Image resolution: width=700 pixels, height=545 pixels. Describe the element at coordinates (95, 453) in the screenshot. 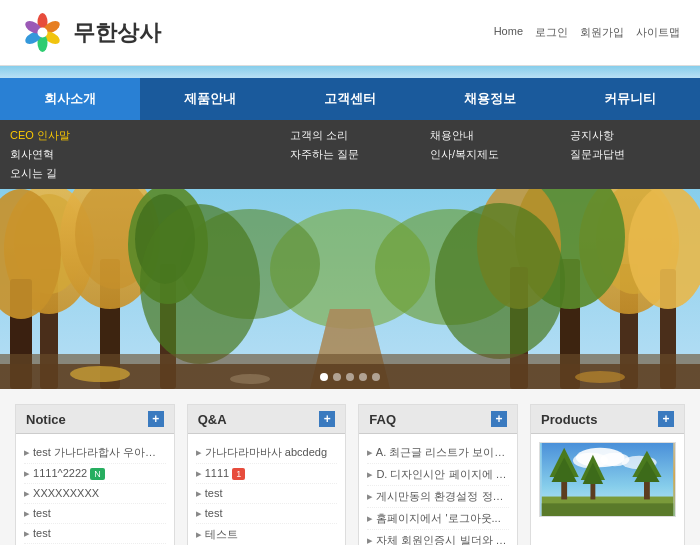

I see `list-item: test 가나다라합사 우아우어우...` at that location.